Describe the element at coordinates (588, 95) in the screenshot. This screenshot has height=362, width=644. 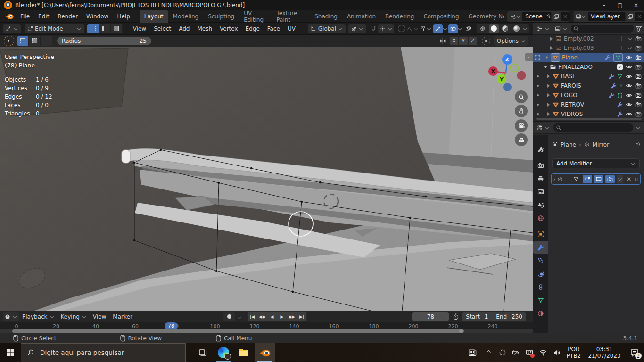
I see `outliner-row-logo: LOGO` at that location.